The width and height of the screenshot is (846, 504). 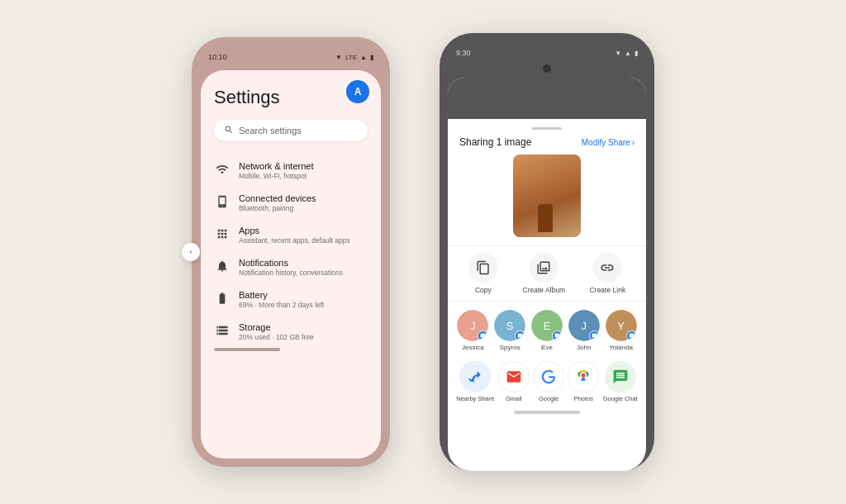 I want to click on camera-dot, so click(x=547, y=69).